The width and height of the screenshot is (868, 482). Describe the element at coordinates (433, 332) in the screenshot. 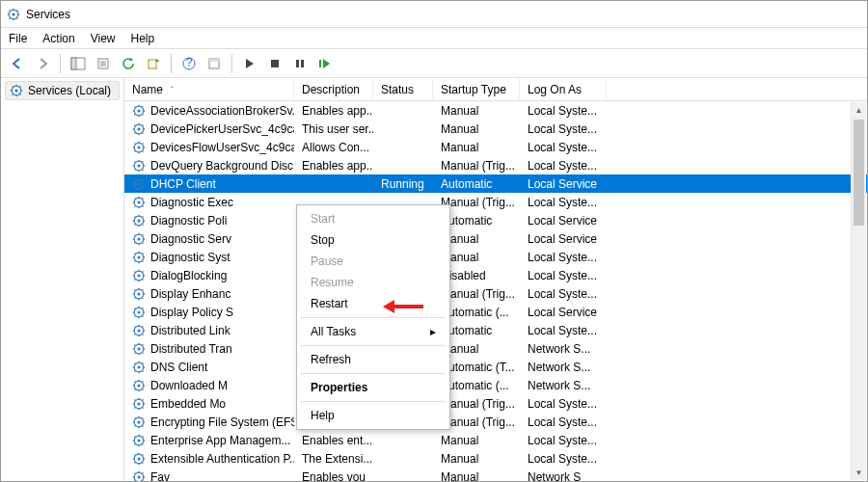

I see `submenu-arrow-icon: ▸` at that location.